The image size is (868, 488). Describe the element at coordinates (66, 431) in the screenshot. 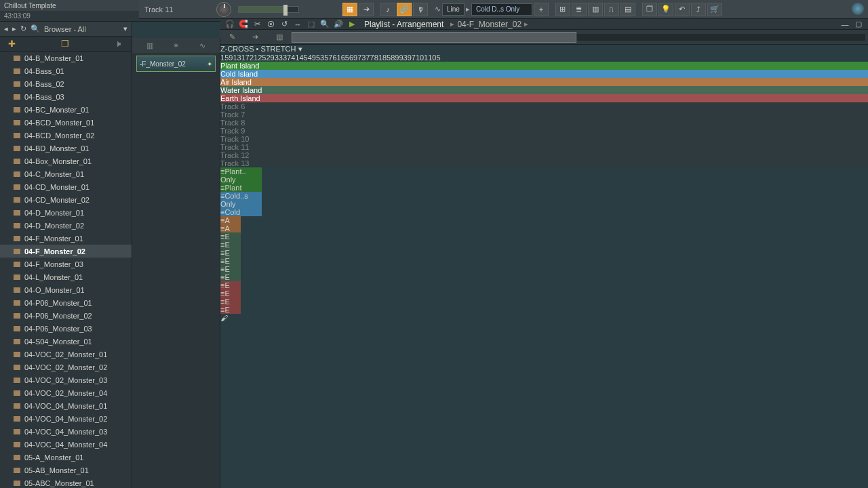

I see `browser-item: 04-VOC_04_Monster_03` at that location.